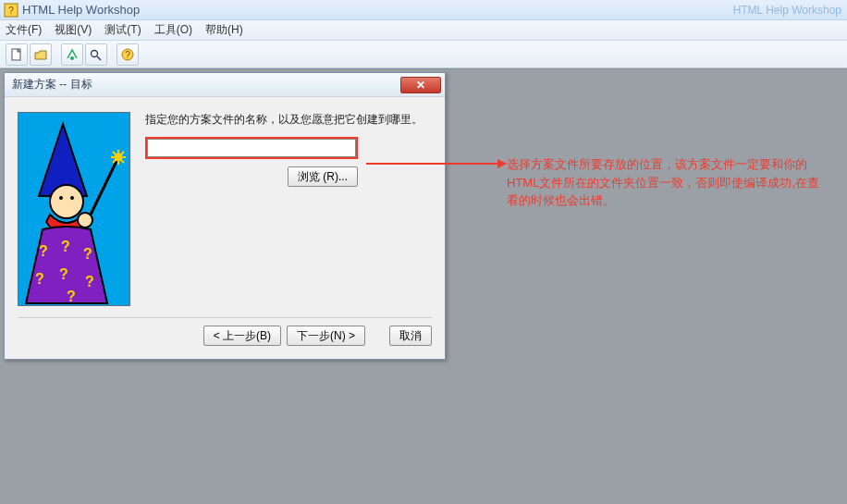 This screenshot has width=847, height=504. I want to click on open-file-button, so click(41, 55).